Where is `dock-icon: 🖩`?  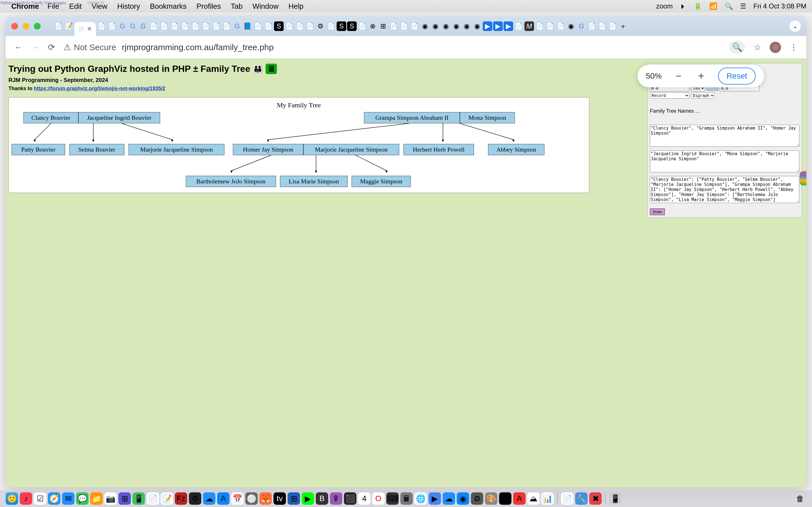 dock-icon: 🖩 is located at coordinates (407, 498).